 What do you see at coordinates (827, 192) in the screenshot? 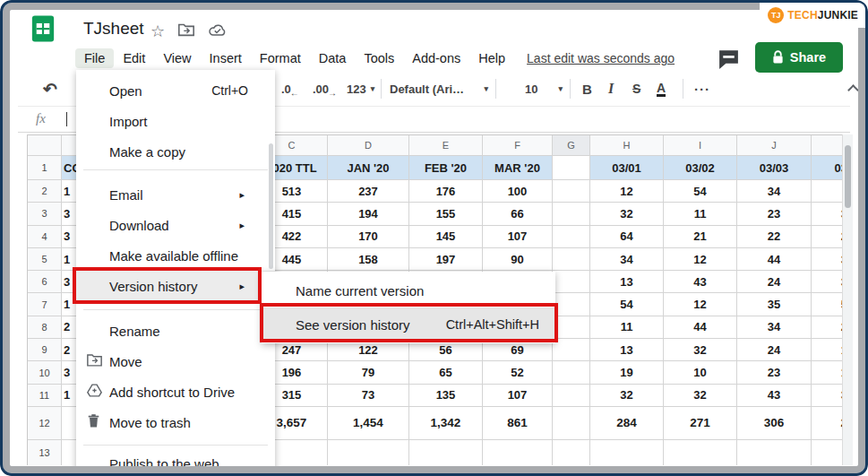
I see `cell-K2` at bounding box center [827, 192].